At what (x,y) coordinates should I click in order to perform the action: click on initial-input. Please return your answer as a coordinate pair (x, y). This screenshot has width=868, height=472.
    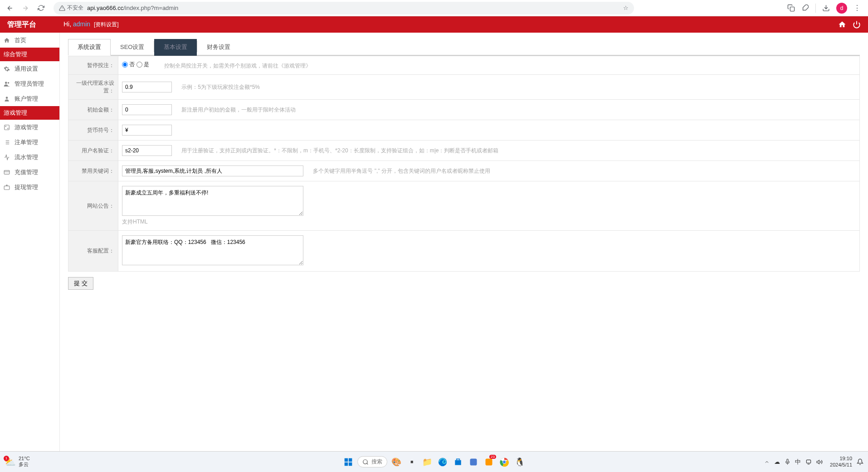
    Looking at the image, I should click on (147, 110).